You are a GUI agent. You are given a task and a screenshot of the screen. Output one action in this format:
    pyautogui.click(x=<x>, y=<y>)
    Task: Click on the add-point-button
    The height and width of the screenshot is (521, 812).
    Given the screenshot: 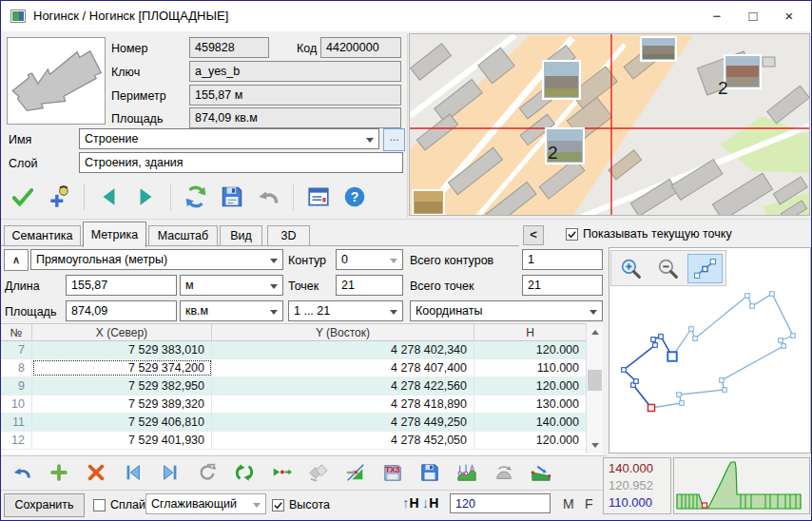 What is the action you would take?
    pyautogui.click(x=59, y=473)
    